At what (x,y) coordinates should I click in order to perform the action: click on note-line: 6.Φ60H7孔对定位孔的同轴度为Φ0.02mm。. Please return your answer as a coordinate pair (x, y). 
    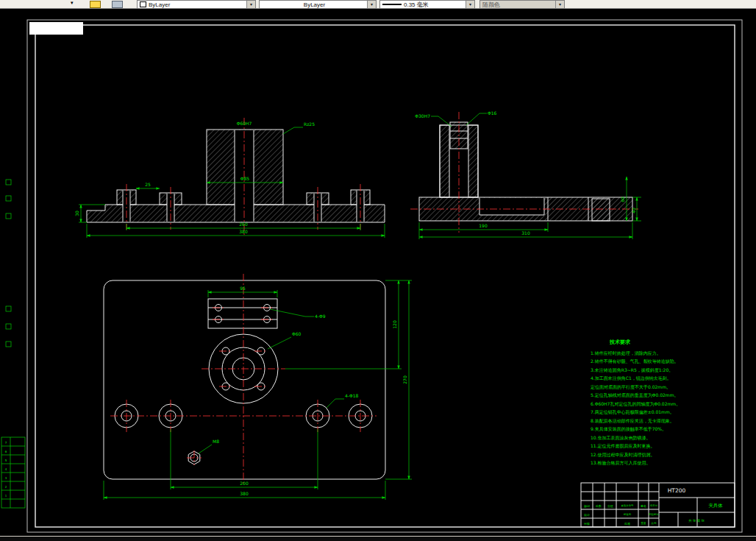
    Looking at the image, I should click on (645, 404).